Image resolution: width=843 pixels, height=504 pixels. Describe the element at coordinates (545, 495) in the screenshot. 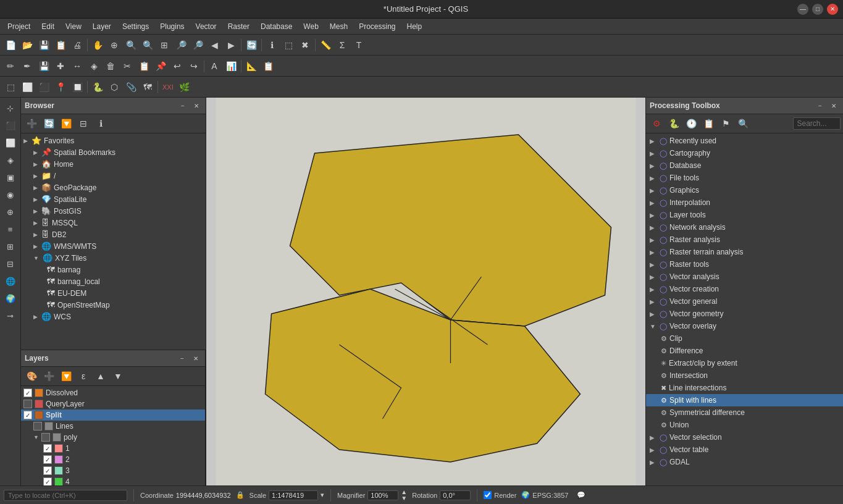

I see `epsg-field: 🌍 EPSG:3857` at that location.